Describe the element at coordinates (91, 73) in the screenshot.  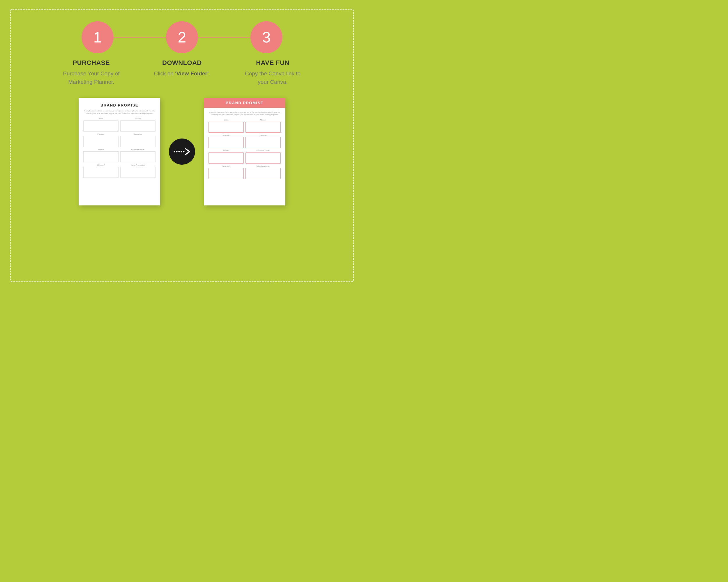
I see `step-group-1: PURCHASE Purchase Your Copy of Marketing…` at that location.